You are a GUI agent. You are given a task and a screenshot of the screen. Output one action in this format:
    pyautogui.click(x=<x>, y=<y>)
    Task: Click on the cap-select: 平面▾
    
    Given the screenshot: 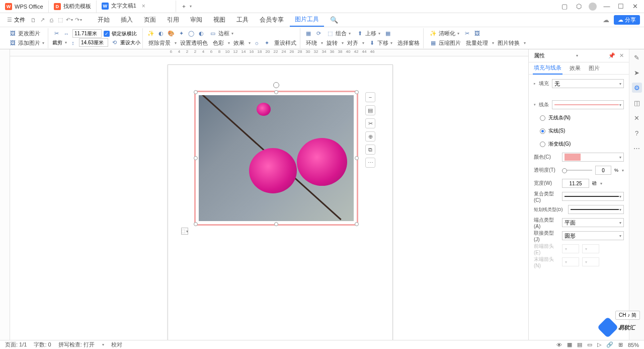 What is the action you would take?
    pyautogui.click(x=593, y=223)
    